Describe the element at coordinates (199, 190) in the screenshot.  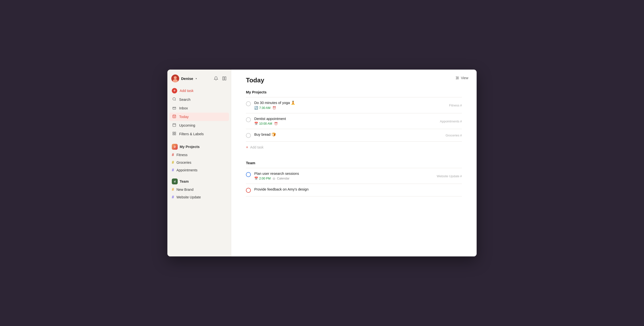
I see `sidebar-item-new-brand: # New Brand` at that location.